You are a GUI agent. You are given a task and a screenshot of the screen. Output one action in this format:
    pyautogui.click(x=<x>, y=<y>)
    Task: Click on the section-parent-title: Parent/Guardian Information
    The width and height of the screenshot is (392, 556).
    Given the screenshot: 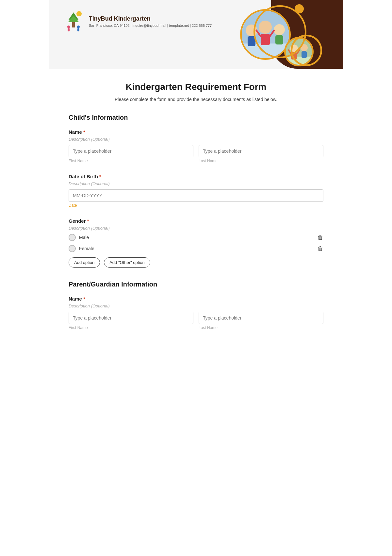 What is the action you would take?
    pyautogui.click(x=196, y=285)
    